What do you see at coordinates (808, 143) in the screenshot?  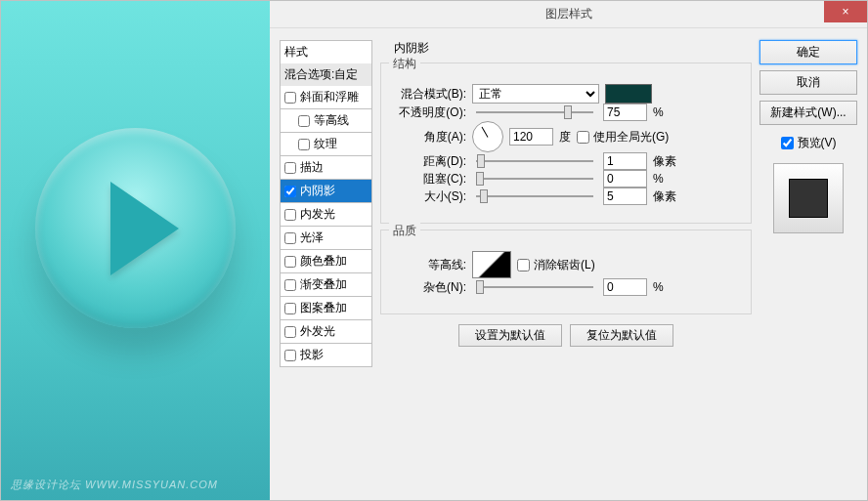 I see `preview-checkbox: 预览(V)` at bounding box center [808, 143].